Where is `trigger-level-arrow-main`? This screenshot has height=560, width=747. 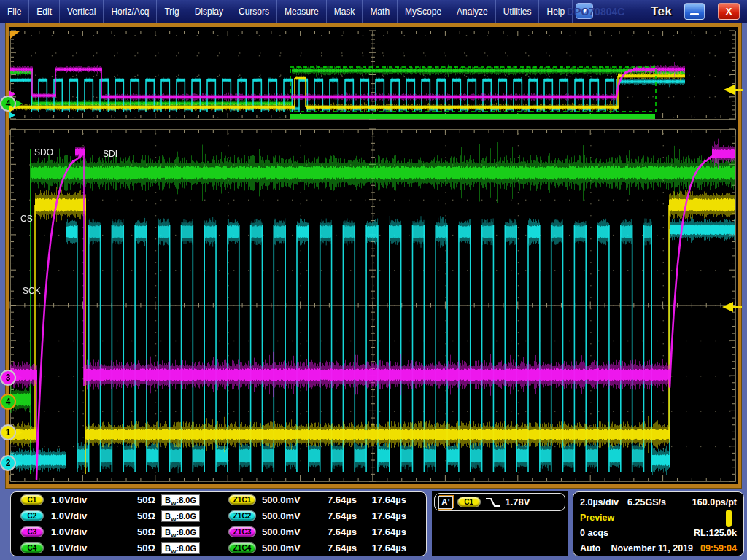
trigger-level-arrow-main is located at coordinates (732, 307).